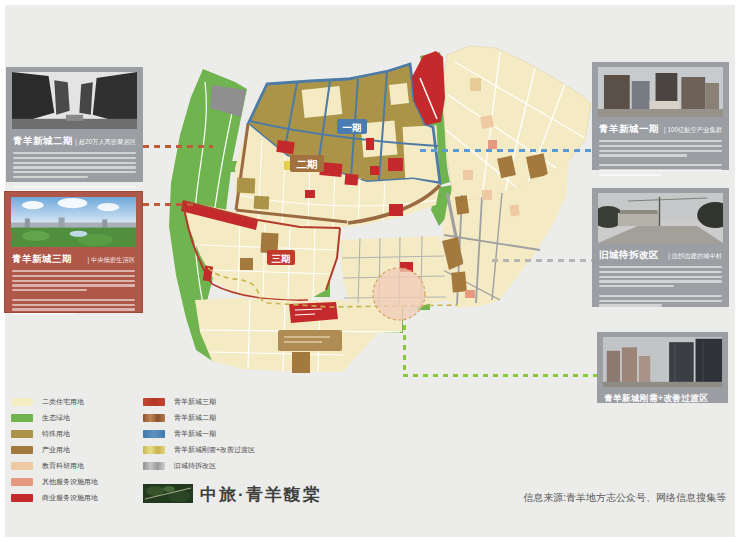 The width and height of the screenshot is (740, 542). What do you see at coordinates (154, 450) in the screenshot?
I see `legend-swatch-zone-transition` at bounding box center [154, 450].